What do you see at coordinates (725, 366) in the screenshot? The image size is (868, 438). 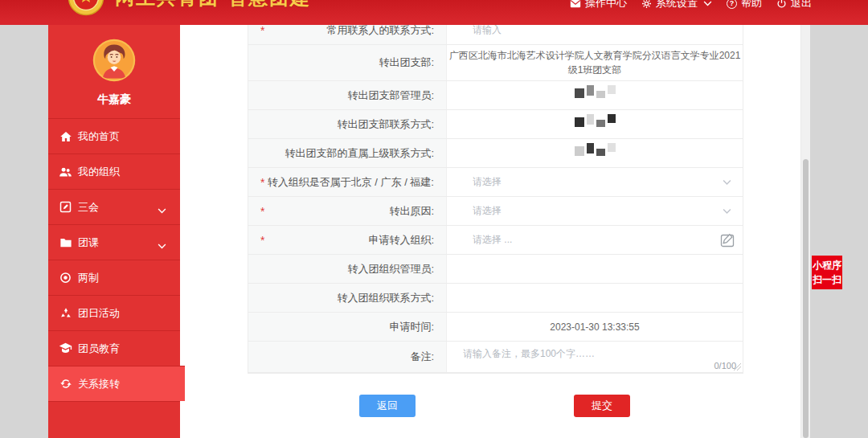 I see `char-counter: 0/100` at bounding box center [725, 366].